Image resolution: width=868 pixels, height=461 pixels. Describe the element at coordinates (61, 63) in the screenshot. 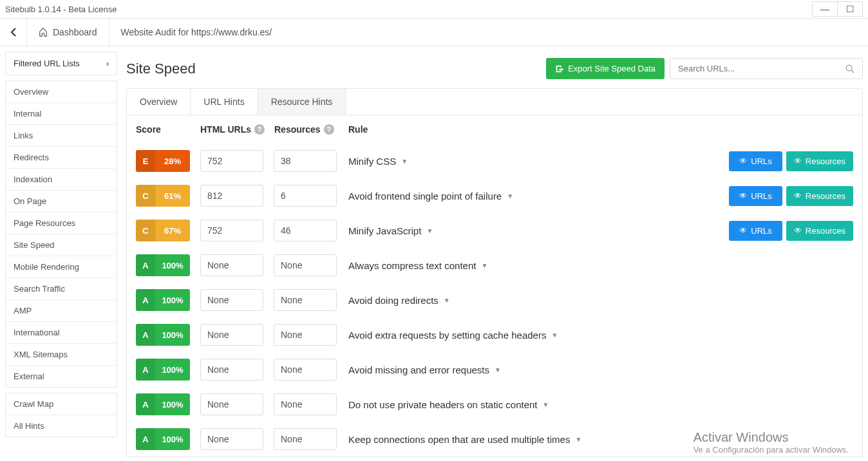

I see `filtered-url-lists-header: Filtered URL Lists ›` at that location.